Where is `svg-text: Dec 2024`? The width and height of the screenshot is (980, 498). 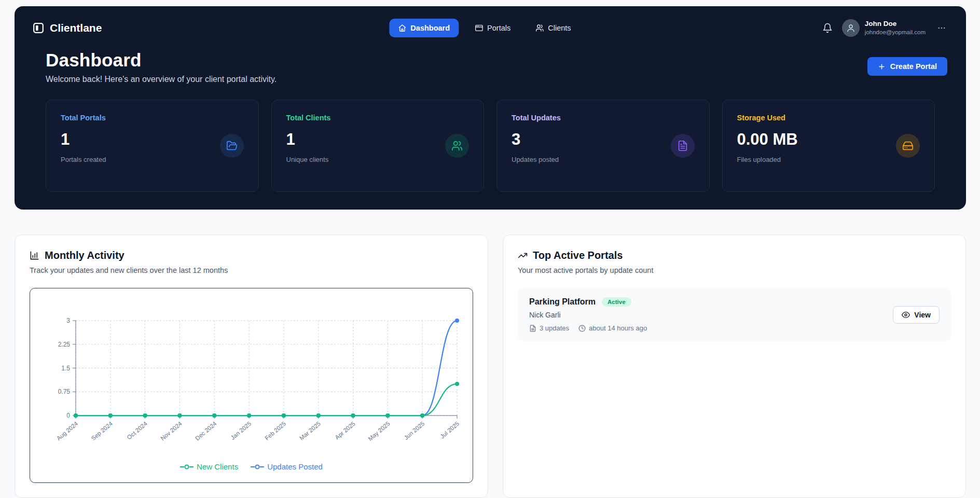 svg-text: Dec 2024 is located at coordinates (206, 431).